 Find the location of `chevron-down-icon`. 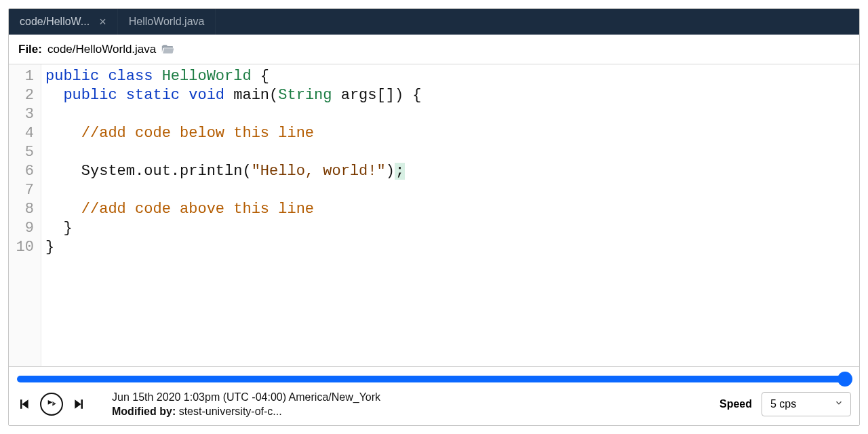

chevron-down-icon is located at coordinates (839, 404).